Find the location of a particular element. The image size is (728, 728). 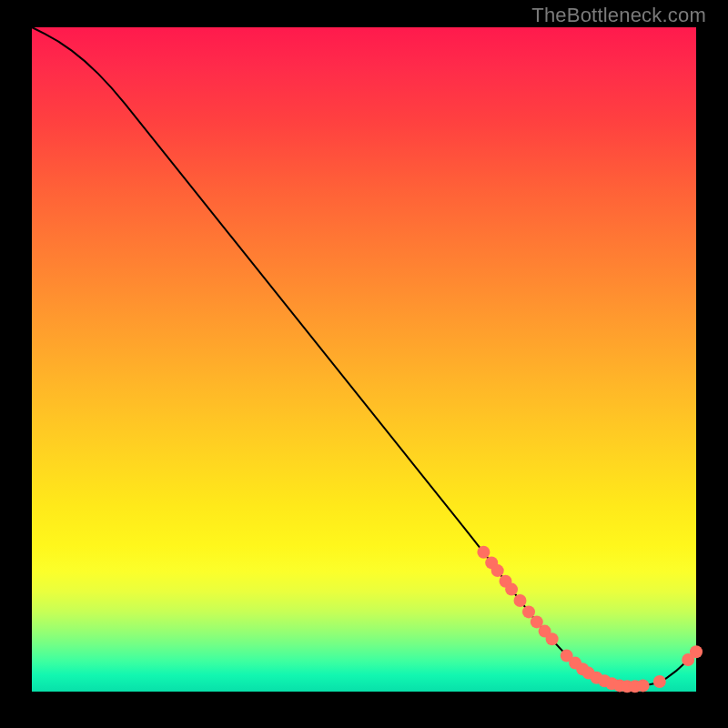

curve-markers is located at coordinates (590, 620).